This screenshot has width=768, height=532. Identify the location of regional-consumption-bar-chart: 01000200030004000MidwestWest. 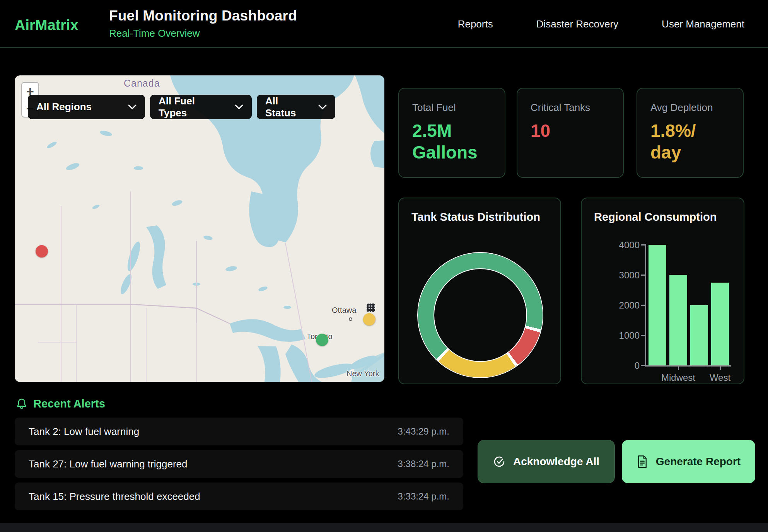
(663, 291).